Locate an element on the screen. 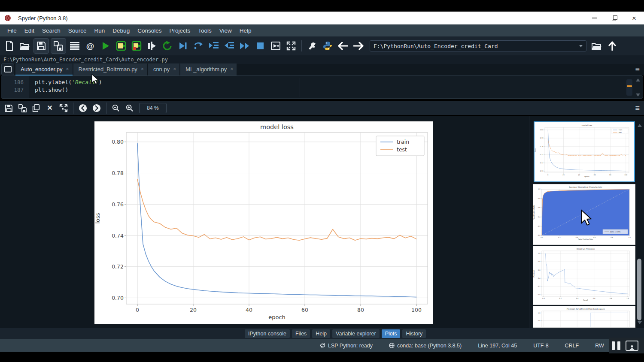 Image resolution: width=644 pixels, height=362 pixels. browse-tabs-button is located at coordinates (8, 69).